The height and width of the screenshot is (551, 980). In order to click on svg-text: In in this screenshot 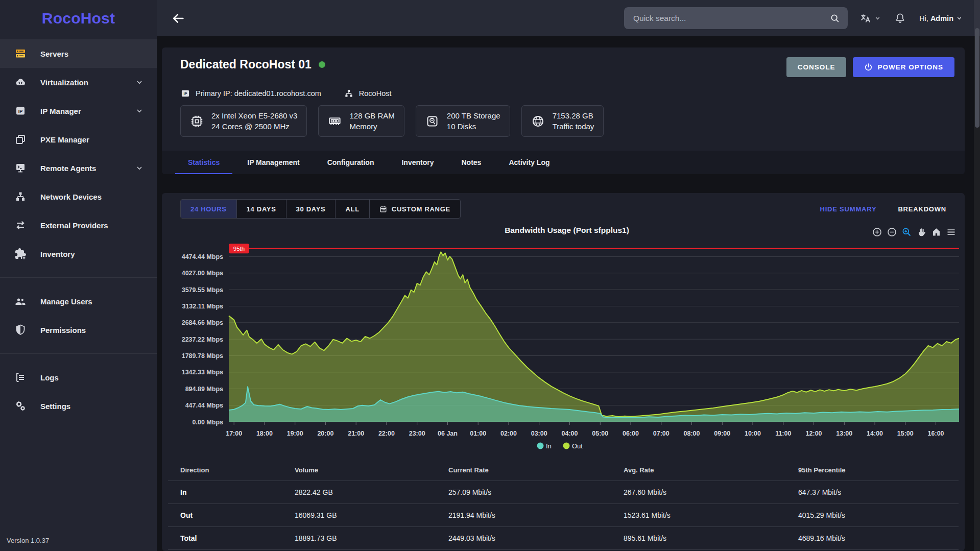, I will do `click(548, 446)`.